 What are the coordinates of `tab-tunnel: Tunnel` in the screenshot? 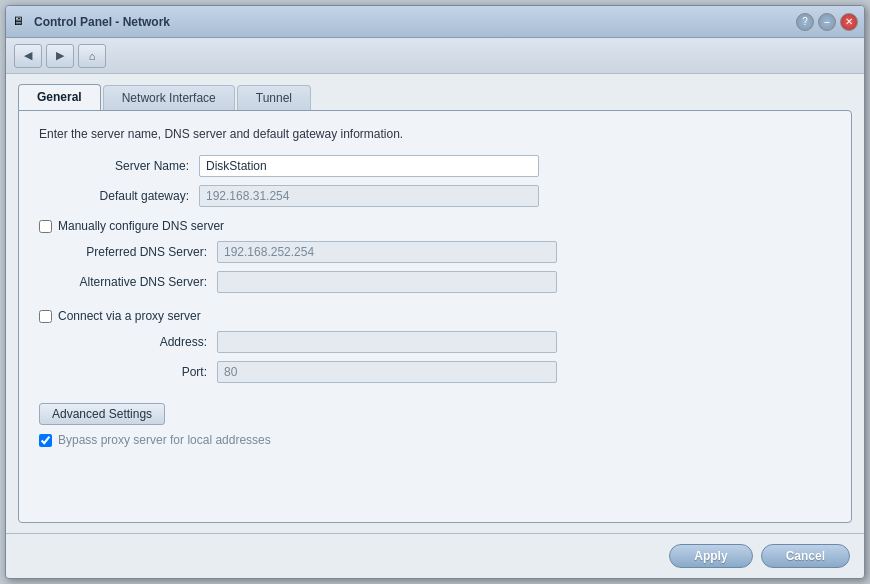 It's located at (274, 98).